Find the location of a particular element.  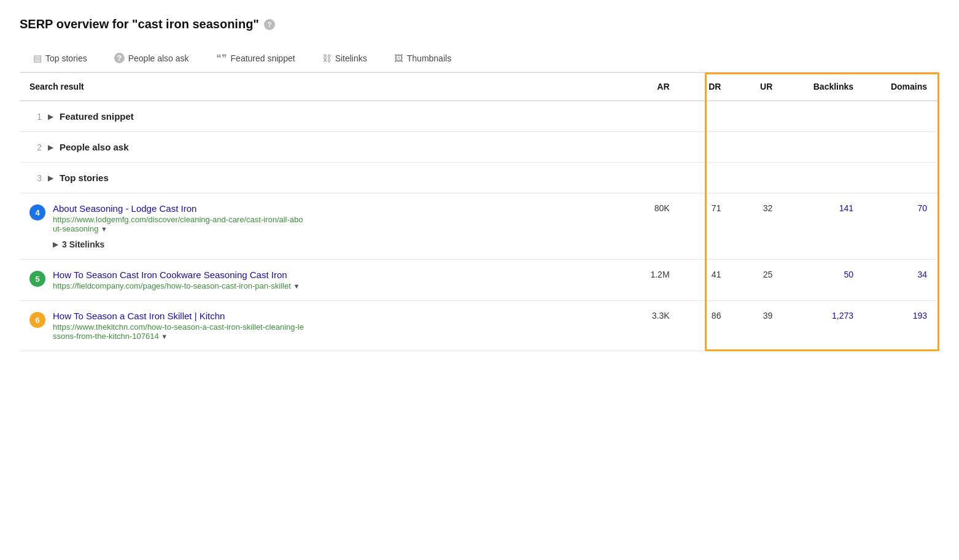

tab-featured-snippet-label: Featured snippet is located at coordinates (263, 58).